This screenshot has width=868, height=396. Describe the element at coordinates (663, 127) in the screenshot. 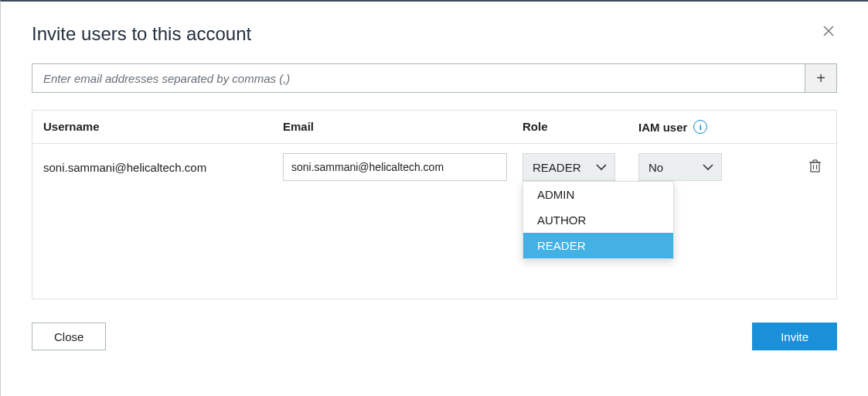

I see `column-header-iam-label: IAM user` at that location.